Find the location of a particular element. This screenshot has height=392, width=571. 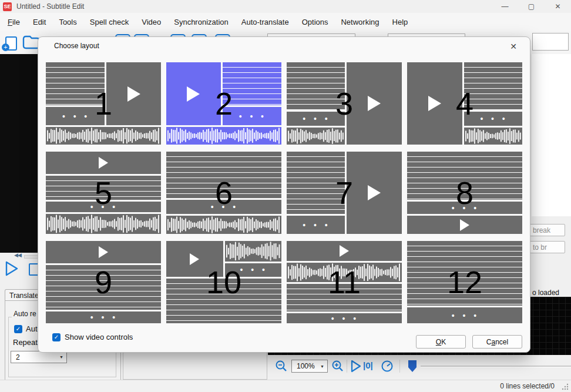

layout-option-9: 9 is located at coordinates (103, 282).